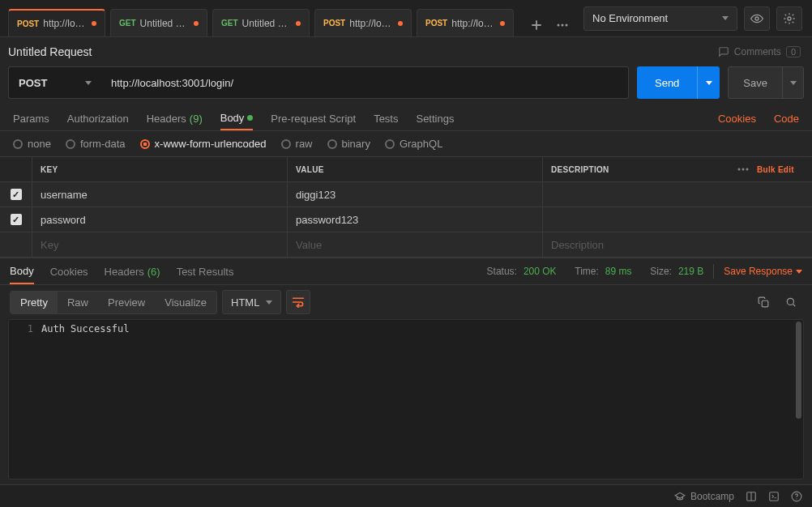 The image size is (812, 507). What do you see at coordinates (175, 118) in the screenshot?
I see `tab-headers: Headers (9)` at bounding box center [175, 118].